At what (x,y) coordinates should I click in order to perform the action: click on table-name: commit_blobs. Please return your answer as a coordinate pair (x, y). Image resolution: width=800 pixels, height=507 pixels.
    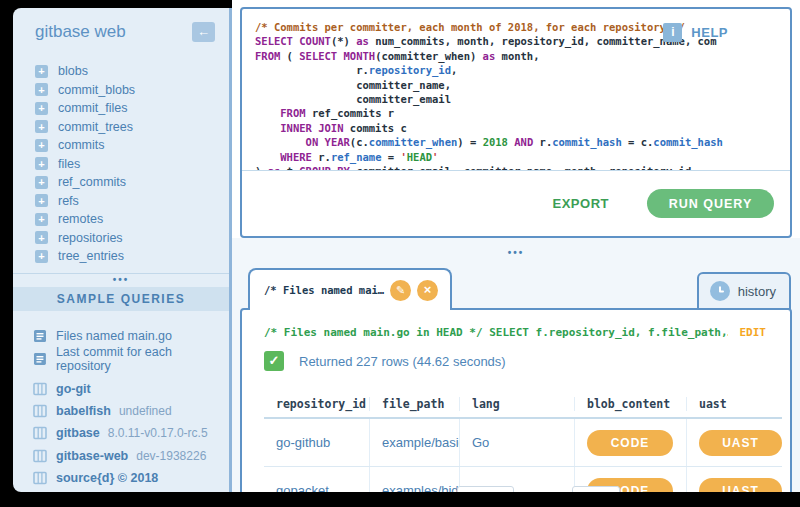
    Looking at the image, I should click on (96, 90).